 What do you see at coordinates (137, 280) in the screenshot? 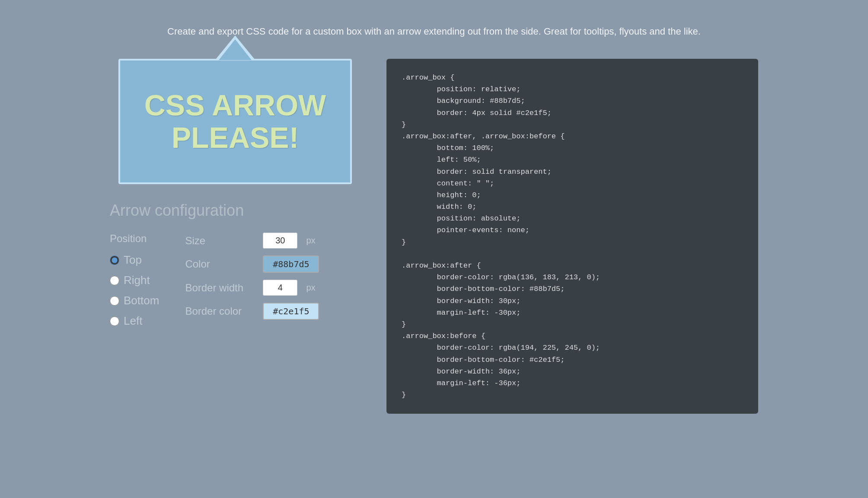
I see `radio-right-label: Right` at bounding box center [137, 280].